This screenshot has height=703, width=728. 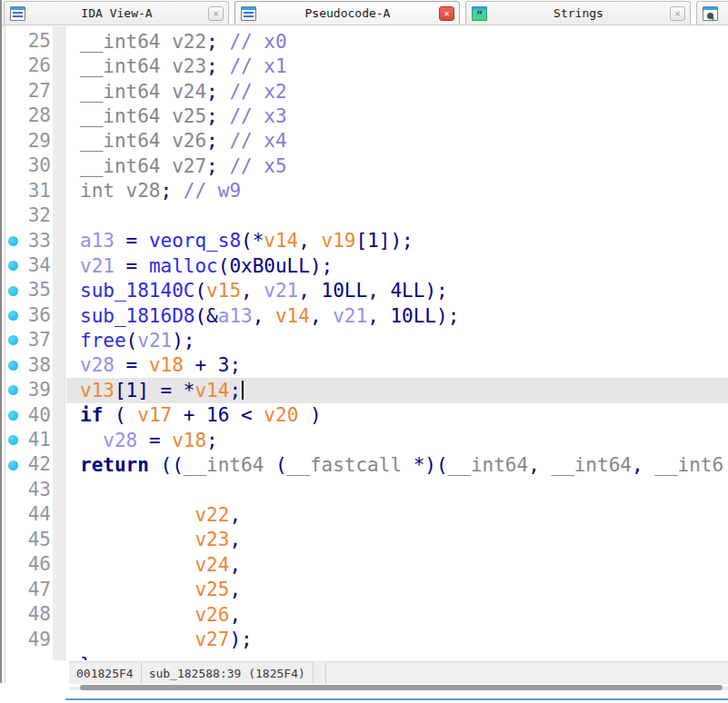 What do you see at coordinates (397, 565) in the screenshot?
I see `code-text: v24,` at bounding box center [397, 565].